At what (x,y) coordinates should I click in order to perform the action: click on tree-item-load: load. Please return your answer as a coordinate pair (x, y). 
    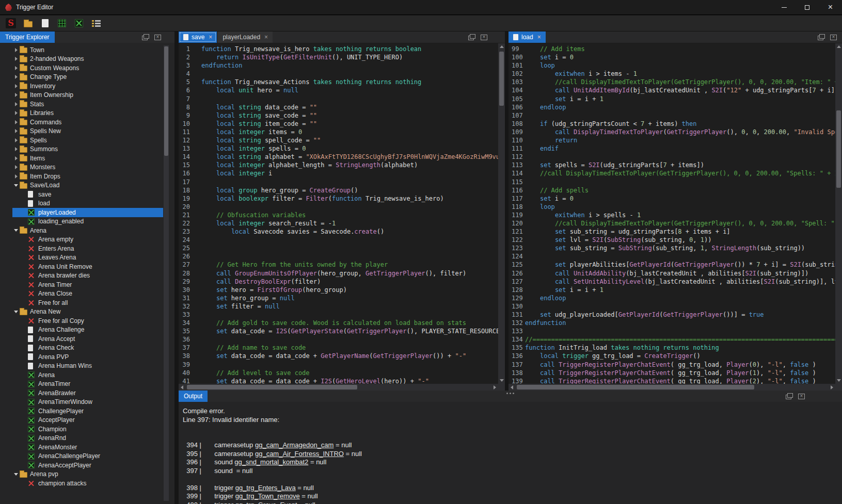
    Looking at the image, I should click on (88, 204).